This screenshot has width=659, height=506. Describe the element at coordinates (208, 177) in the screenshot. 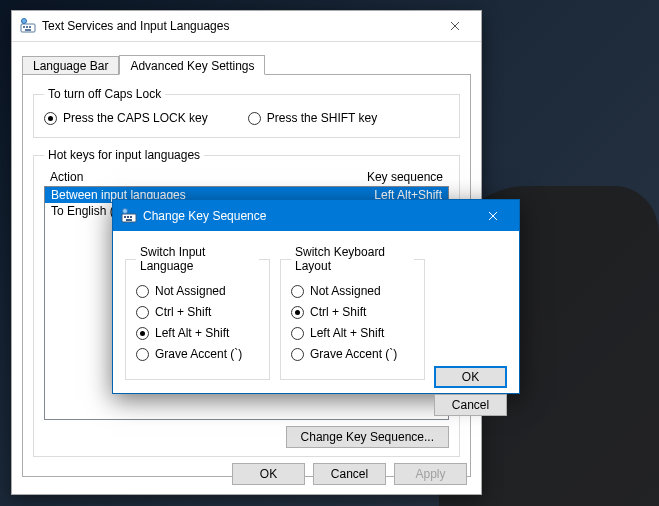

I see `col-action-header: Action` at that location.